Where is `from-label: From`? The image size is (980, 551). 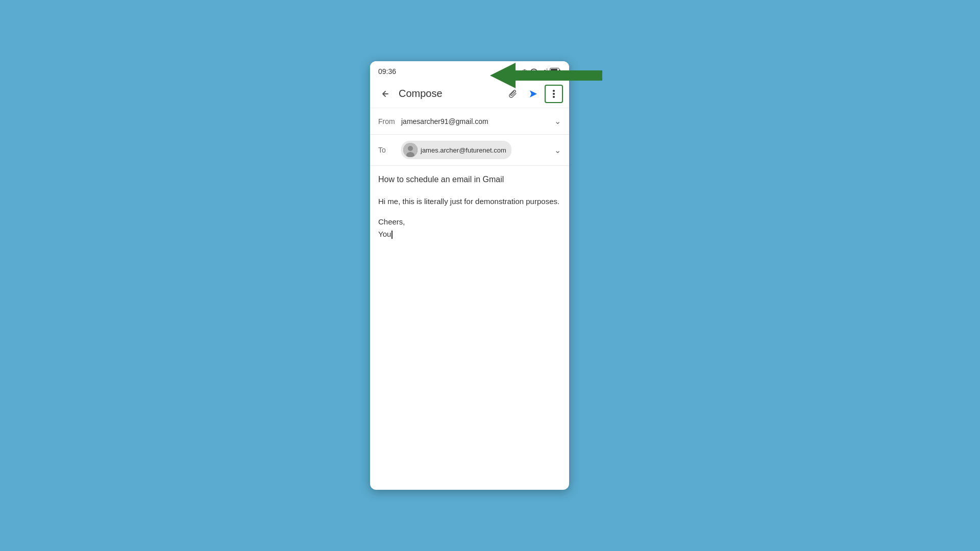
from-label: From is located at coordinates (390, 121).